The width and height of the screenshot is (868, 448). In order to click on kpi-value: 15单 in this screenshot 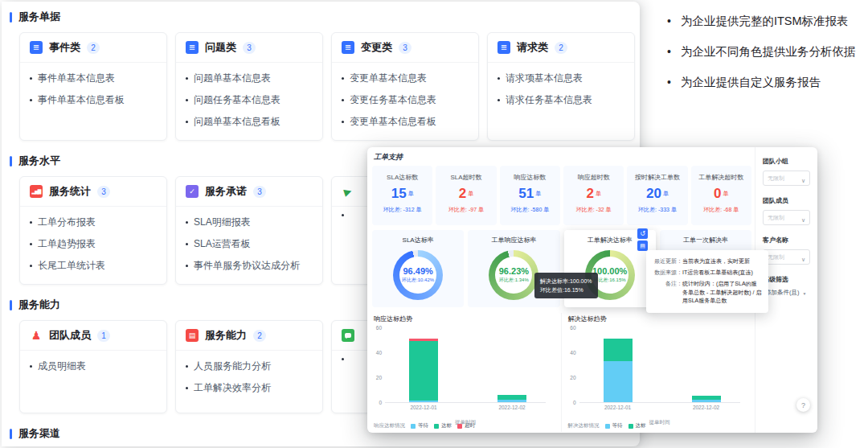, I will do `click(402, 193)`.